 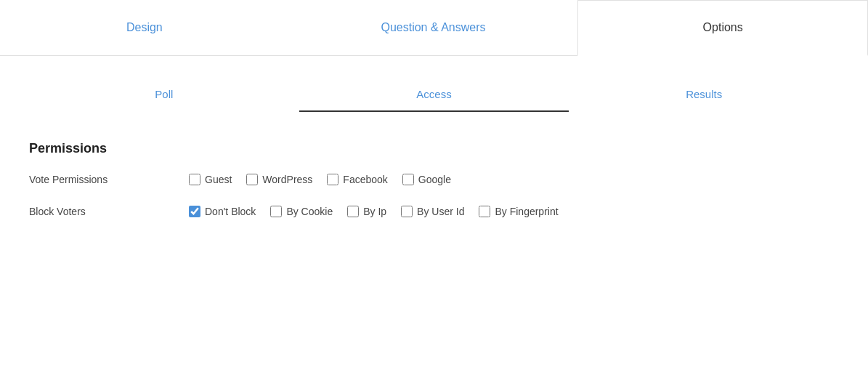 I want to click on tab-options: Options, so click(x=723, y=28).